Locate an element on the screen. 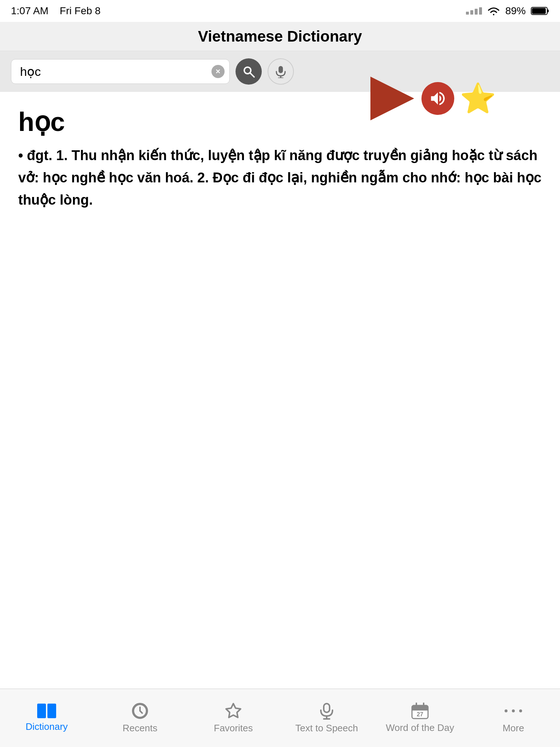 The image size is (560, 747). status-time-date: 1:07 AM Fri Feb 8 is located at coordinates (56, 11).